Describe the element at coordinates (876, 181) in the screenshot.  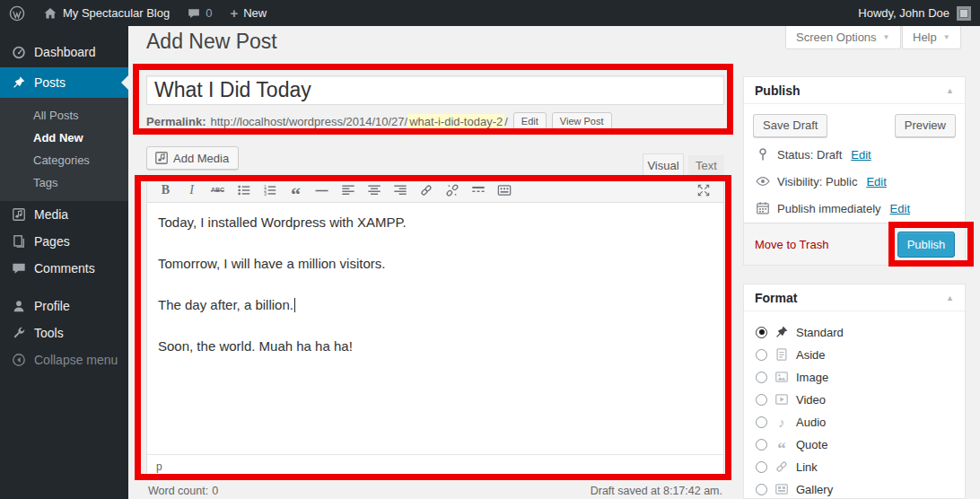
I see `edit-visibility-link: Edit` at that location.